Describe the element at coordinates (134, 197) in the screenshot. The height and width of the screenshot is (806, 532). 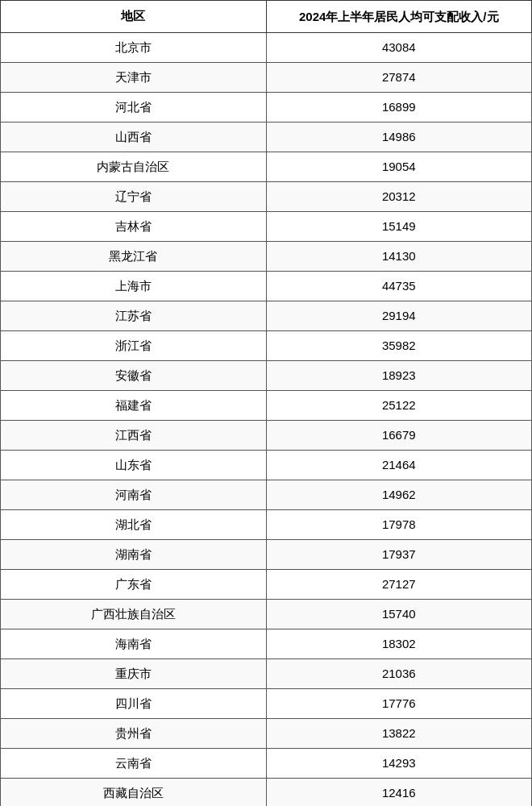
I see `cell-region: 辽宁省` at that location.